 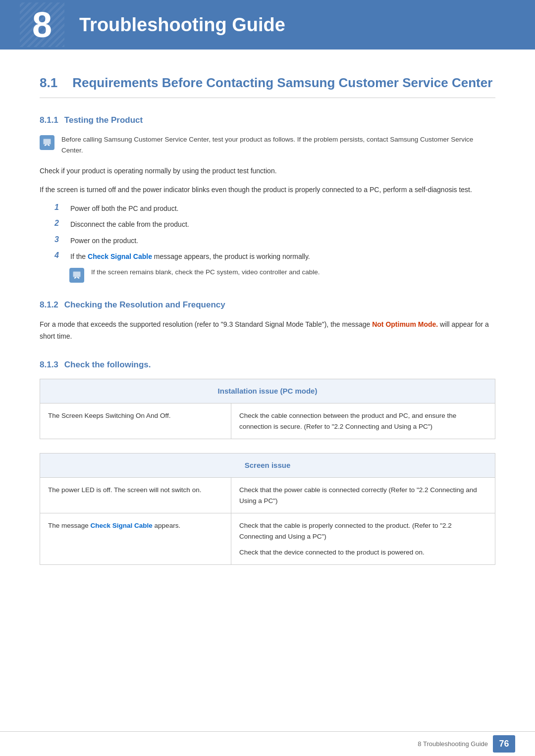 What do you see at coordinates (363, 553) in the screenshot?
I see `solution-text-2: Check that the device connected to the p…` at bounding box center [363, 553].